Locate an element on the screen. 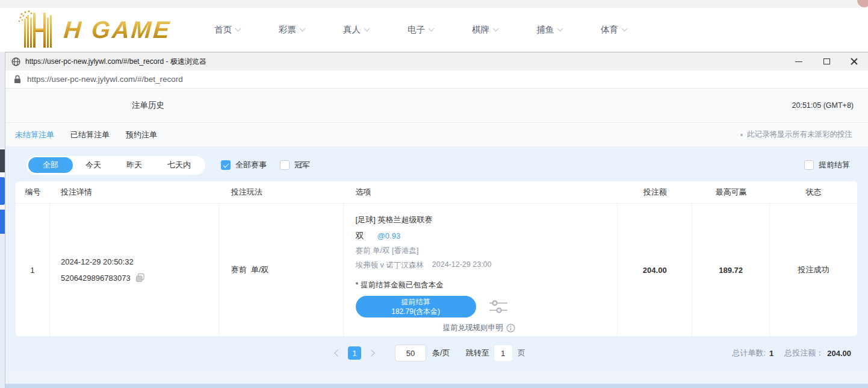 The width and height of the screenshot is (868, 388). copy-icon is located at coordinates (140, 278).